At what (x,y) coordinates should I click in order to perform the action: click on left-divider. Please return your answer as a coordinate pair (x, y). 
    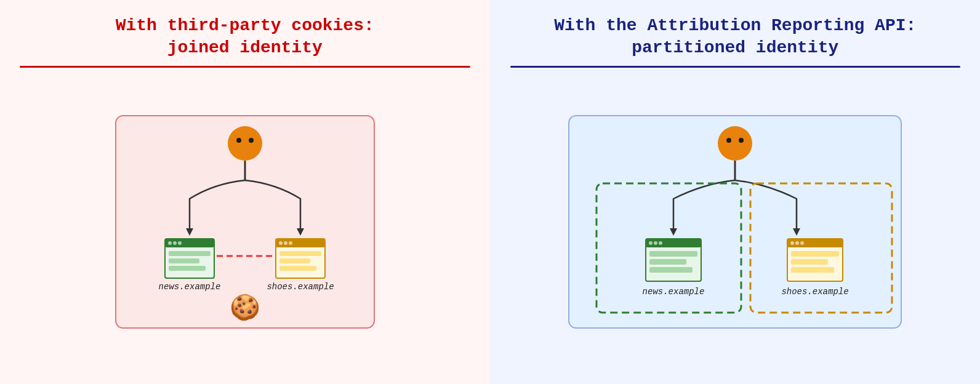
    Looking at the image, I should click on (245, 66).